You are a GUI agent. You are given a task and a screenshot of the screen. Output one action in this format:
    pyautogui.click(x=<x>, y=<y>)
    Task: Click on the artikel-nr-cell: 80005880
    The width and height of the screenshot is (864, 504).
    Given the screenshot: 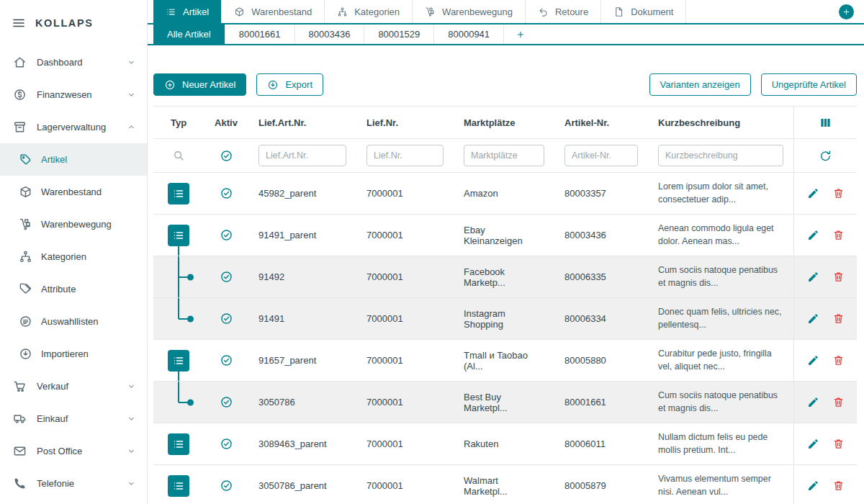 What is the action you would take?
    pyautogui.click(x=601, y=360)
    